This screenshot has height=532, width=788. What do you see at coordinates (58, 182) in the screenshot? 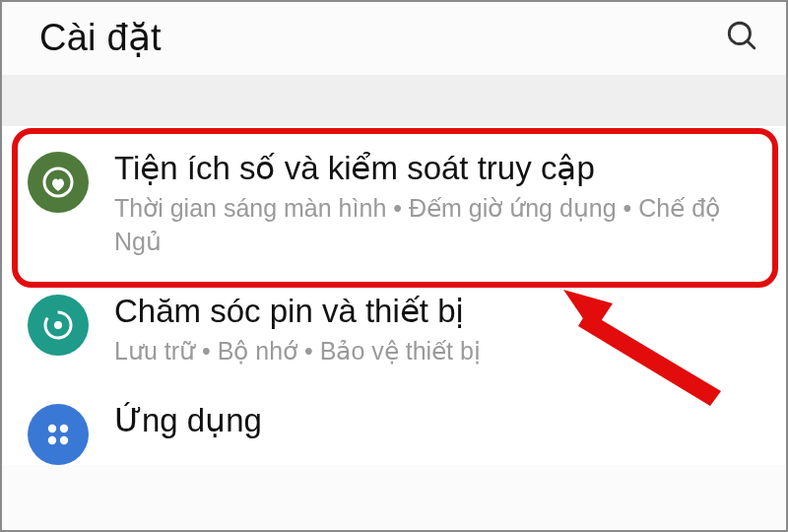
I see `wellbeing-icon` at bounding box center [58, 182].